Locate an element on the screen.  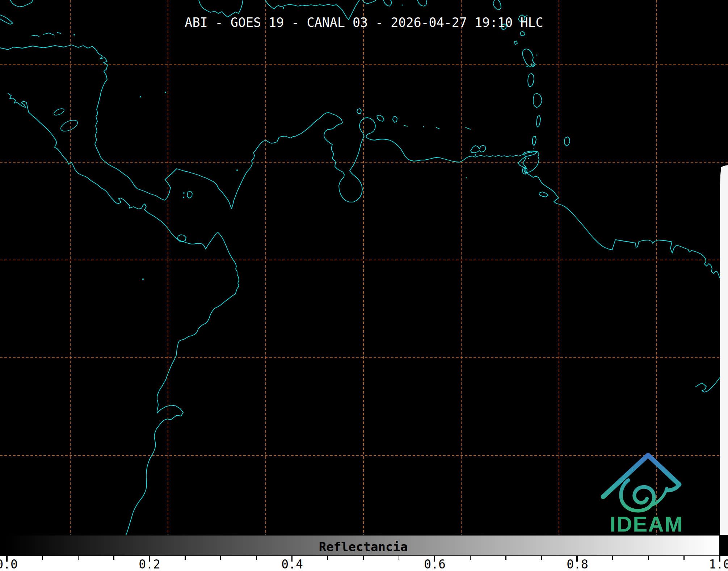
colorbar-label: Reflectancia is located at coordinates (363, 547).